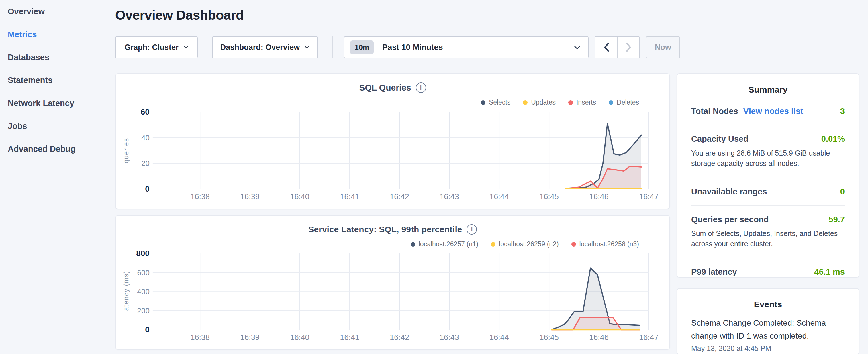 The image size is (868, 354). I want to click on sidebar-item-overview: Overview, so click(58, 11).